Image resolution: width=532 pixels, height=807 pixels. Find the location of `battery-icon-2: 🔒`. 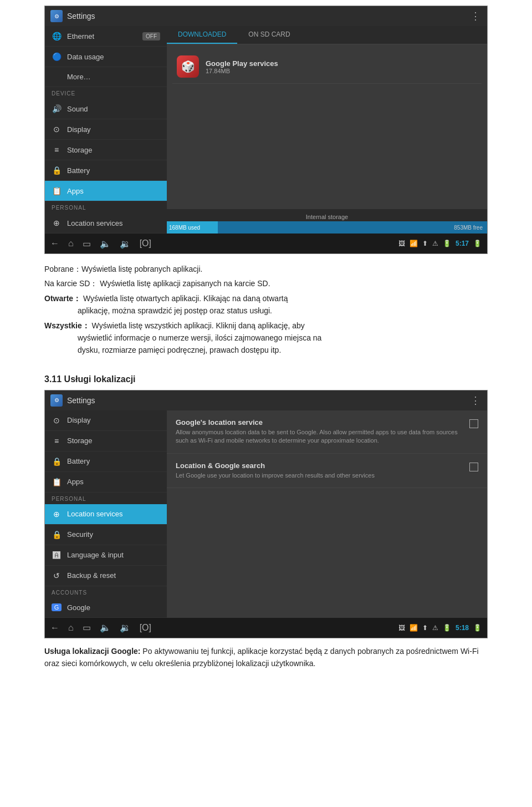

battery-icon-2: 🔒 is located at coordinates (57, 461).